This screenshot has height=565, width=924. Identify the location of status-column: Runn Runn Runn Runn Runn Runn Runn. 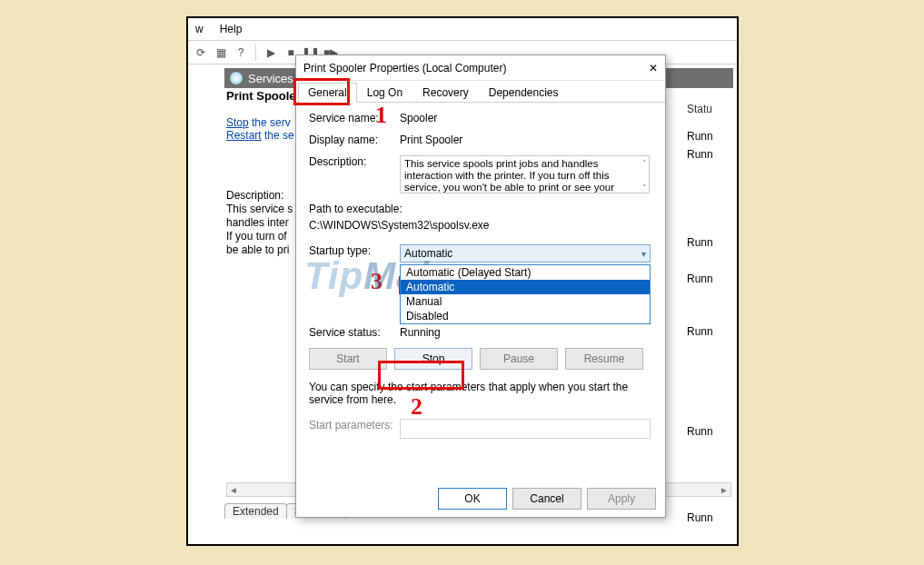
(700, 327).